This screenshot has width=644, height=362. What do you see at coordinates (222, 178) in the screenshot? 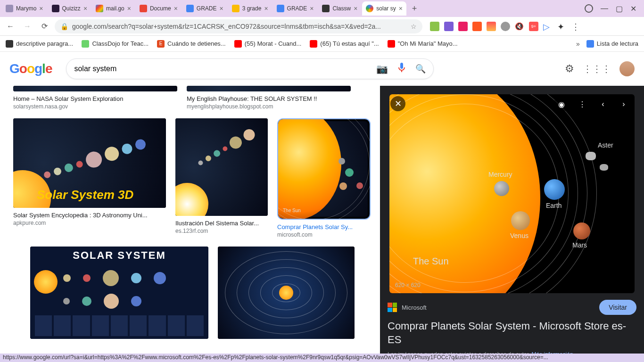
I see `result-item: Ilustración Del Sistema Solar... es.123r…` at bounding box center [222, 178].